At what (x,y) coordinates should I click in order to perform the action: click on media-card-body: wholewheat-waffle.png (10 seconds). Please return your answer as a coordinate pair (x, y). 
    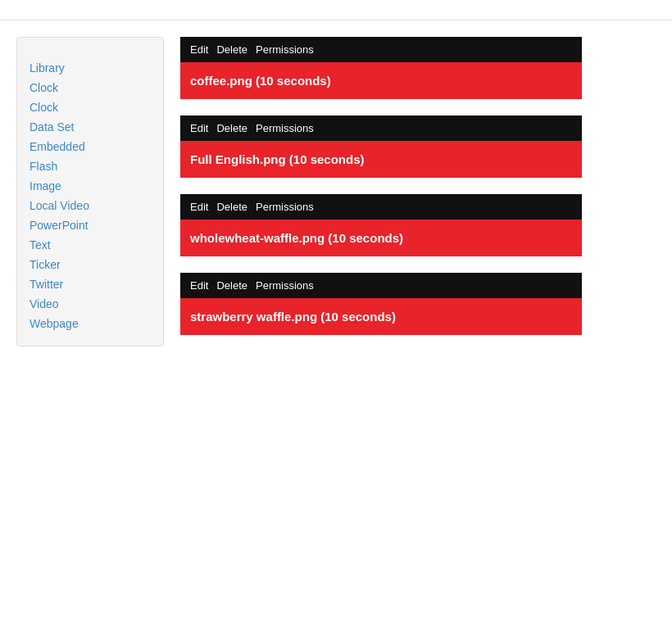
    Looking at the image, I should click on (381, 238).